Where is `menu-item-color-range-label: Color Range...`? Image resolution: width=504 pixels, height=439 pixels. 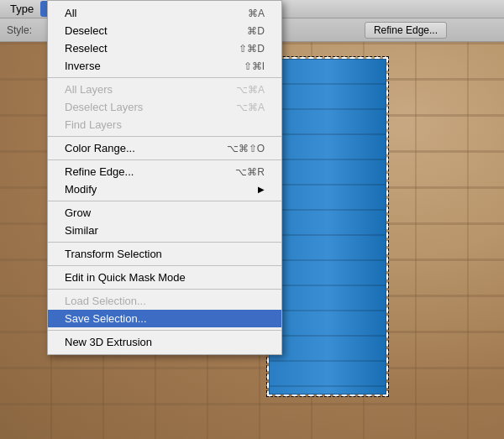 menu-item-color-range-label: Color Range... is located at coordinates (100, 148).